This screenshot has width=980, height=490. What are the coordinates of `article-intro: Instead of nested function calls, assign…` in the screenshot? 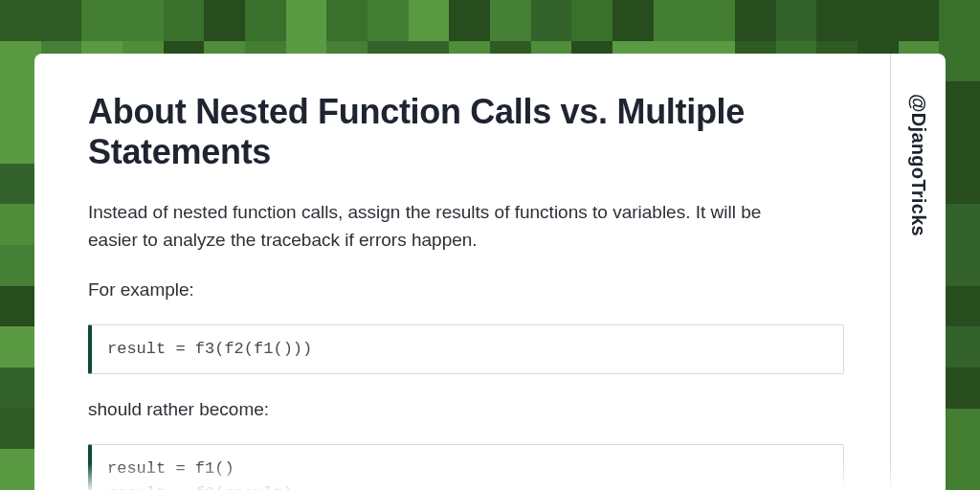 It's located at (452, 226).